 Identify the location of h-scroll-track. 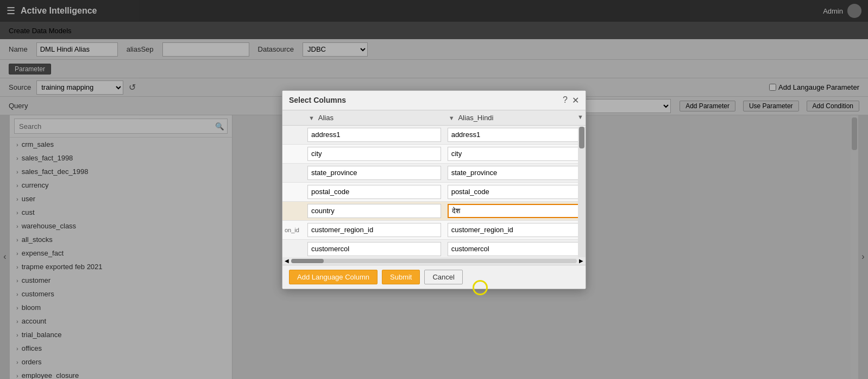
(434, 261).